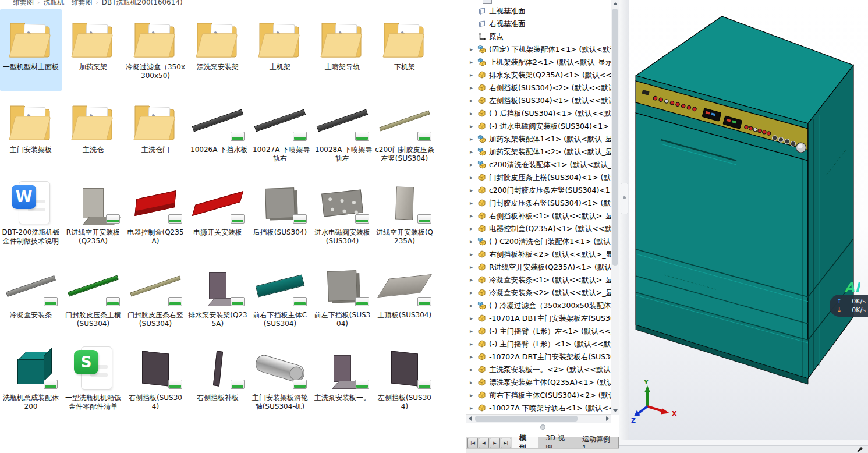 The height and width of the screenshot is (453, 868). Describe the element at coordinates (93, 133) in the screenshot. I see `file-item: 主洗仓` at that location.